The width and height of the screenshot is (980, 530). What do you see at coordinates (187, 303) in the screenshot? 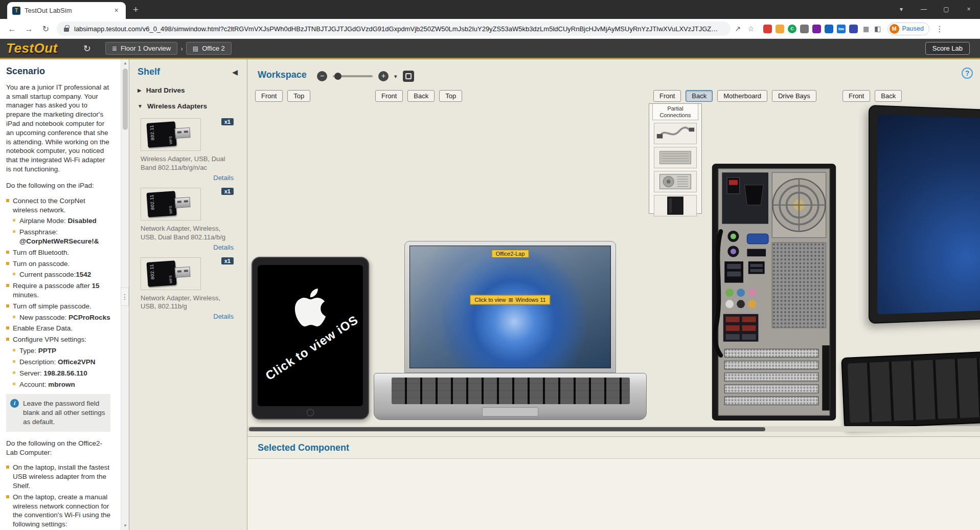
I see `shelf-item-name: Network Adapter, Wireless, USB, 802.11b/…` at bounding box center [187, 303].